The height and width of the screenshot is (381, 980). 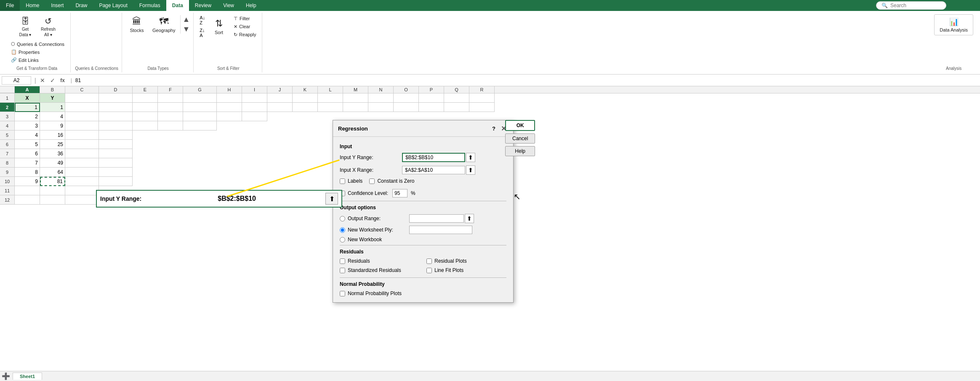 What do you see at coordinates (38, 52) in the screenshot?
I see `properties-button: 📋 Properties` at bounding box center [38, 52].